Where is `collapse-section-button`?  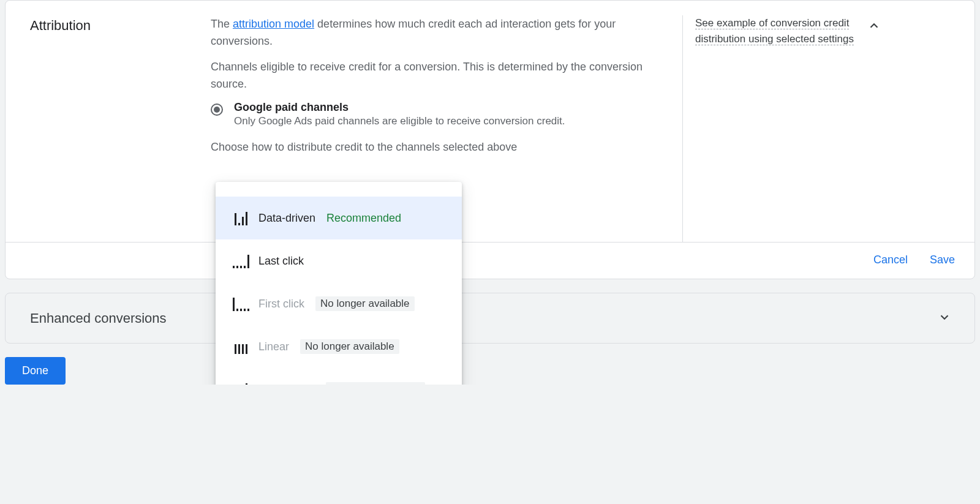 collapse-section-button is located at coordinates (874, 26).